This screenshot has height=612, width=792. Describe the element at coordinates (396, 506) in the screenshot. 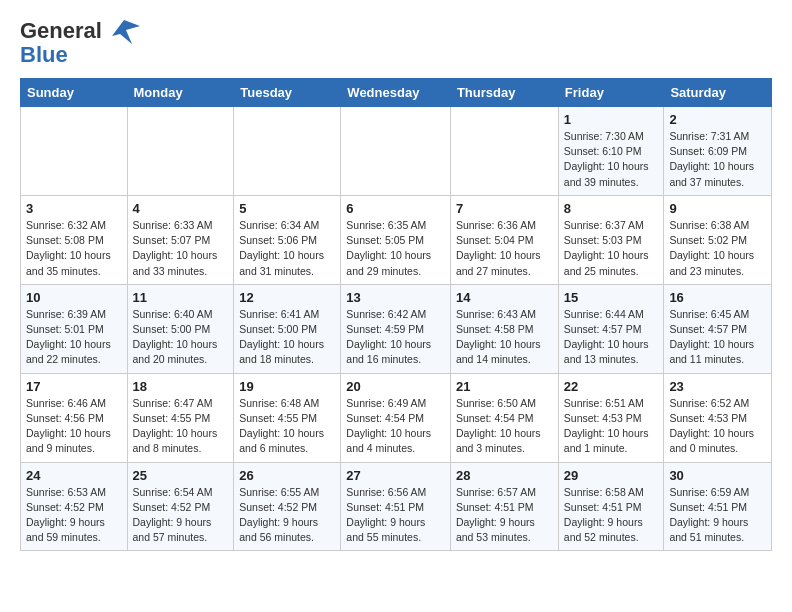

I see `calendar-week-4: 24Sunrise: 6:53 AM Sunset: 4:52 PM Dayli…` at that location.